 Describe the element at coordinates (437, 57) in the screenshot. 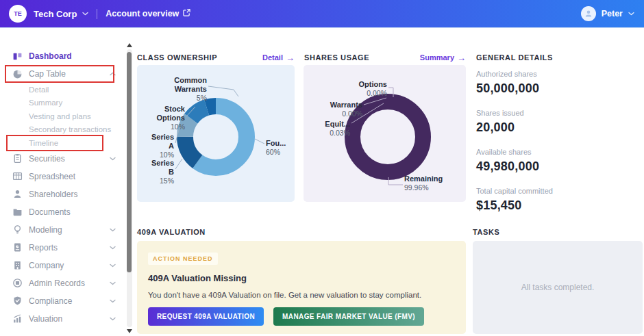

I see `summary-link-label: Summary` at that location.